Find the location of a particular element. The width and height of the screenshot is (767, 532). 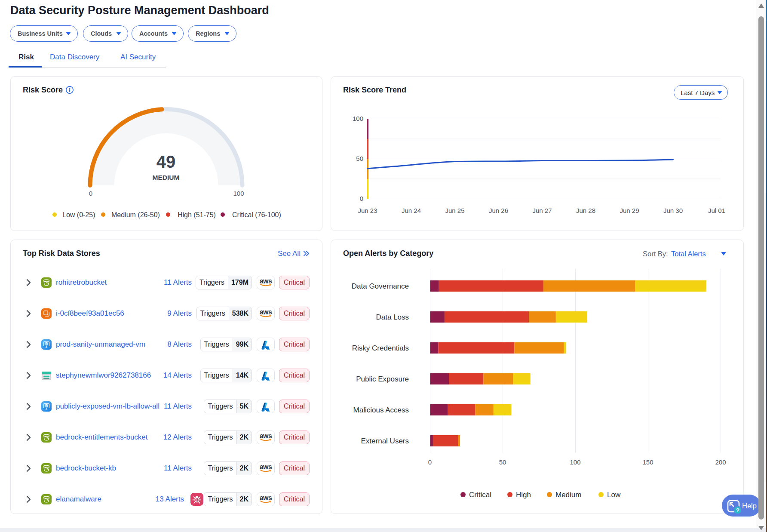

svg-text: Jul 01 is located at coordinates (717, 211).